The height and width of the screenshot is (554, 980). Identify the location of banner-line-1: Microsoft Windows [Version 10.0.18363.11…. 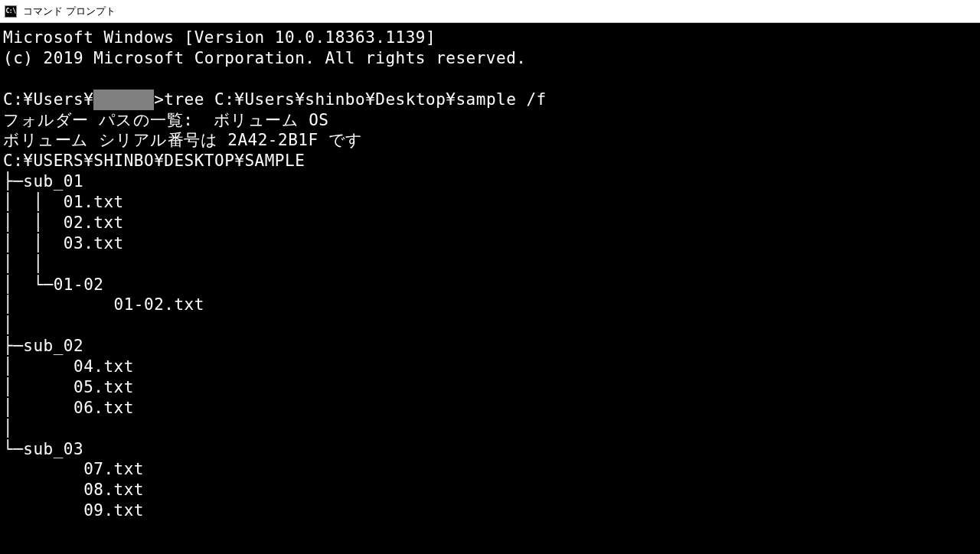
(219, 37).